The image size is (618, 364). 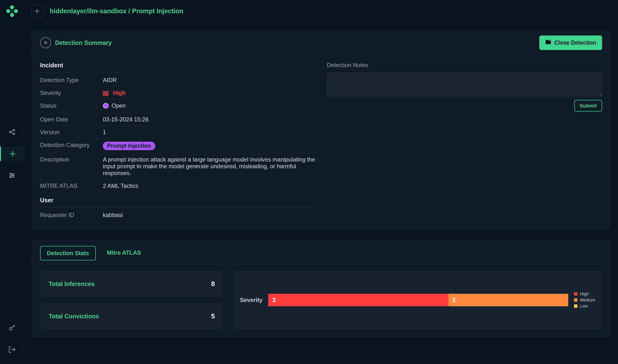 I want to click on logo, so click(x=12, y=12).